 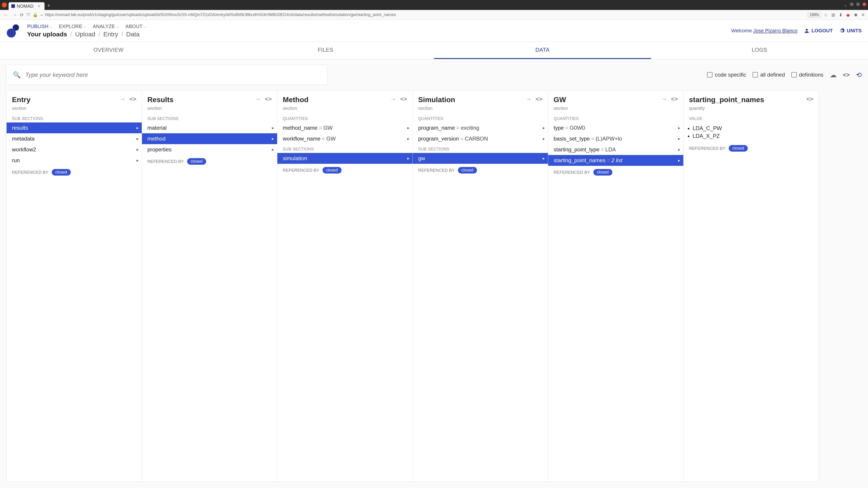 I want to click on logout-button: LOGOUT, so click(x=818, y=31).